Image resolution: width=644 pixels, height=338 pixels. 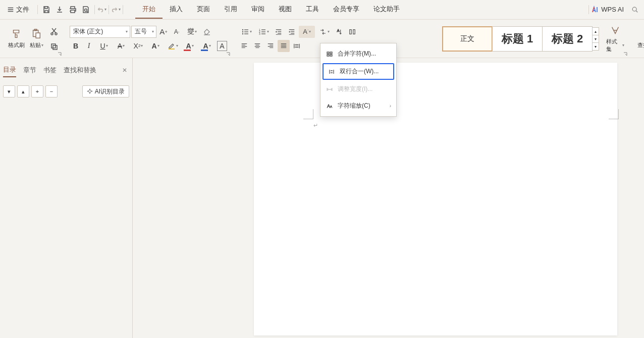 What do you see at coordinates (102, 10) in the screenshot?
I see `undo-button: ▾` at bounding box center [102, 10].